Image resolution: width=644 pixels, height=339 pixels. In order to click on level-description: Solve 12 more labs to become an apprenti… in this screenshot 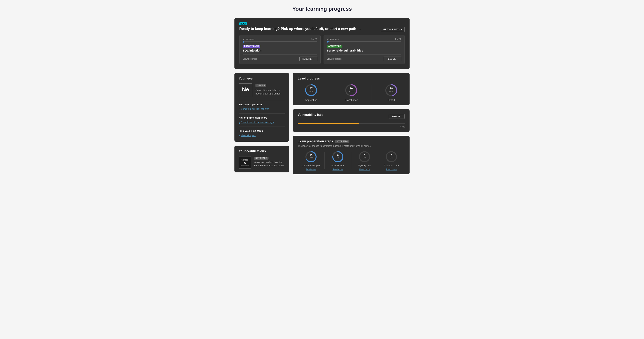, I will do `click(270, 92)`.